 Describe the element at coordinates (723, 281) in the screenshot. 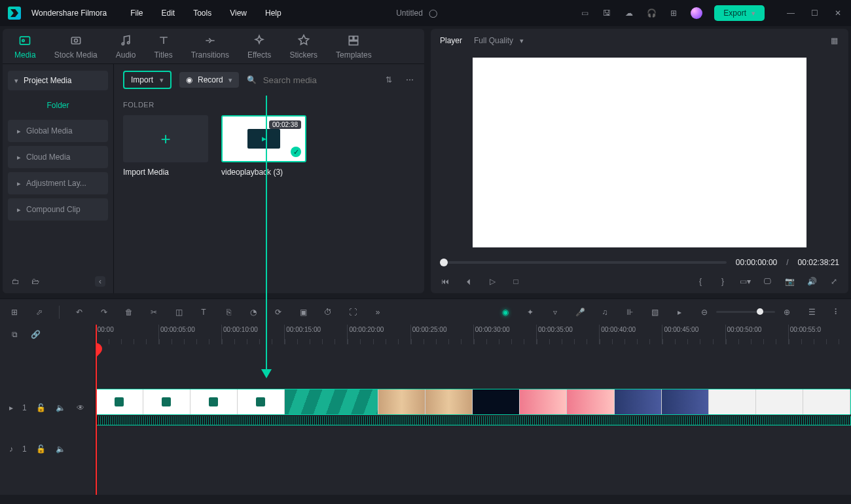

I see `mark-out-icon: }` at that location.